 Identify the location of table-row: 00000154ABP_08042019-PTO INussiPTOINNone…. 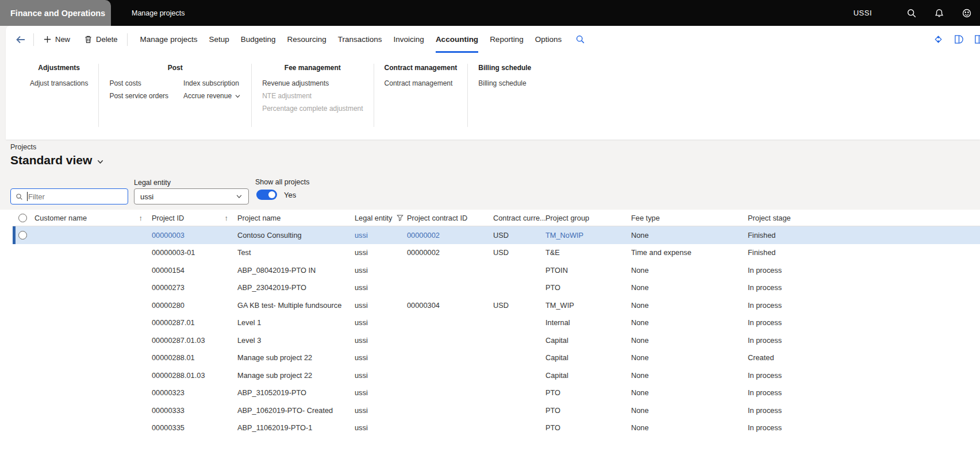
(497, 270).